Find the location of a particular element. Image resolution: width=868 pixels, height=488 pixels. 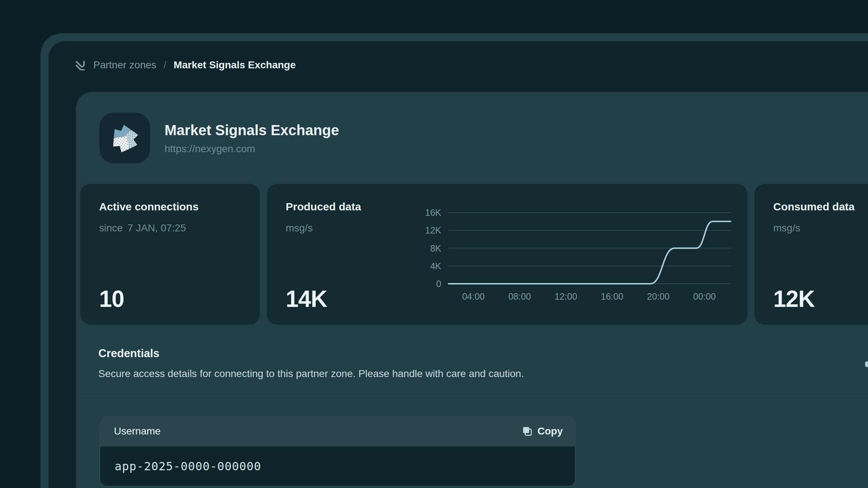

since-value: 7 JAN, 07:25 is located at coordinates (157, 228).